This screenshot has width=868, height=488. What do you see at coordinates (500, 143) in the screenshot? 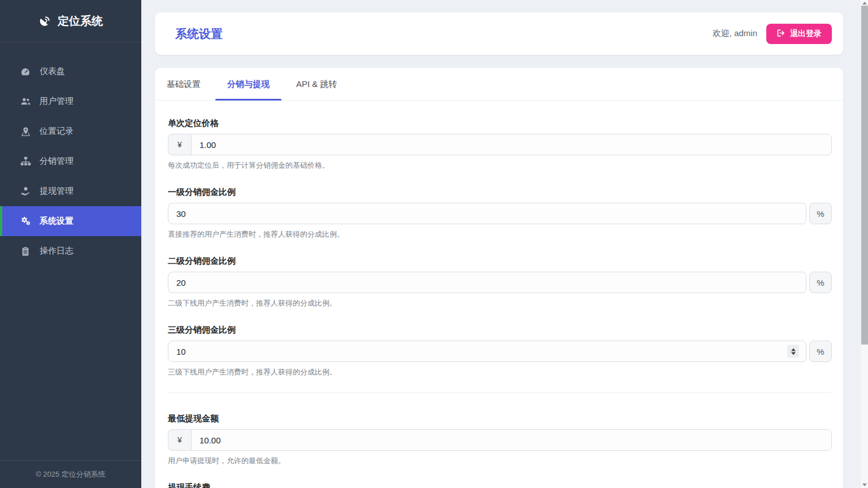
I see `field-single-location-price: 单次定位价格 ¥ 每次成功定位后，用于计算分销佣金的基础价格。` at bounding box center [500, 143].